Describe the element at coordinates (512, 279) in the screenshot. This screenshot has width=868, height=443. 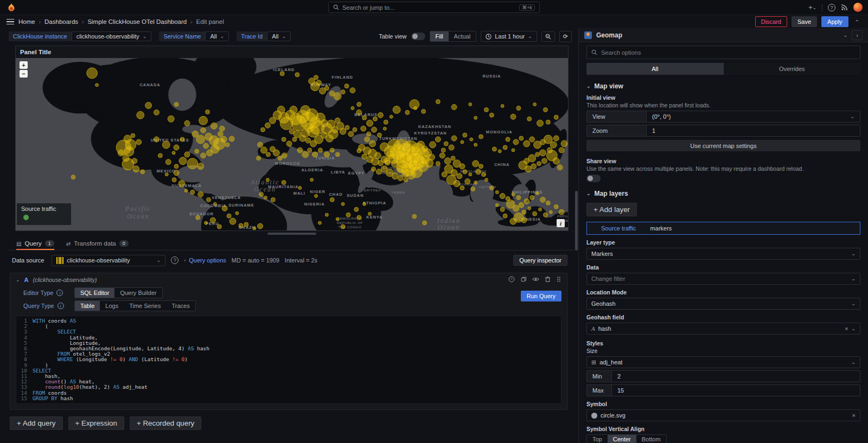
I see `query-help-icon: ?` at that location.